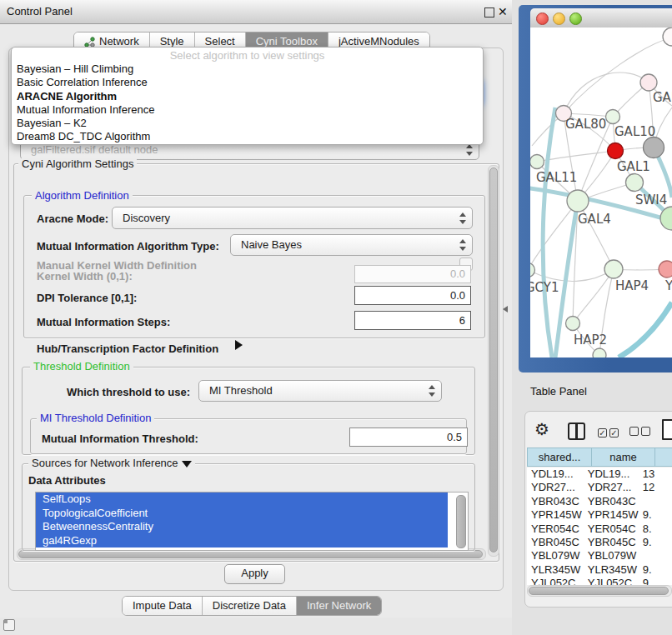 This screenshot has width=672, height=635. What do you see at coordinates (248, 606) in the screenshot?
I see `tab-discretize-data: Discretize Data` at bounding box center [248, 606].